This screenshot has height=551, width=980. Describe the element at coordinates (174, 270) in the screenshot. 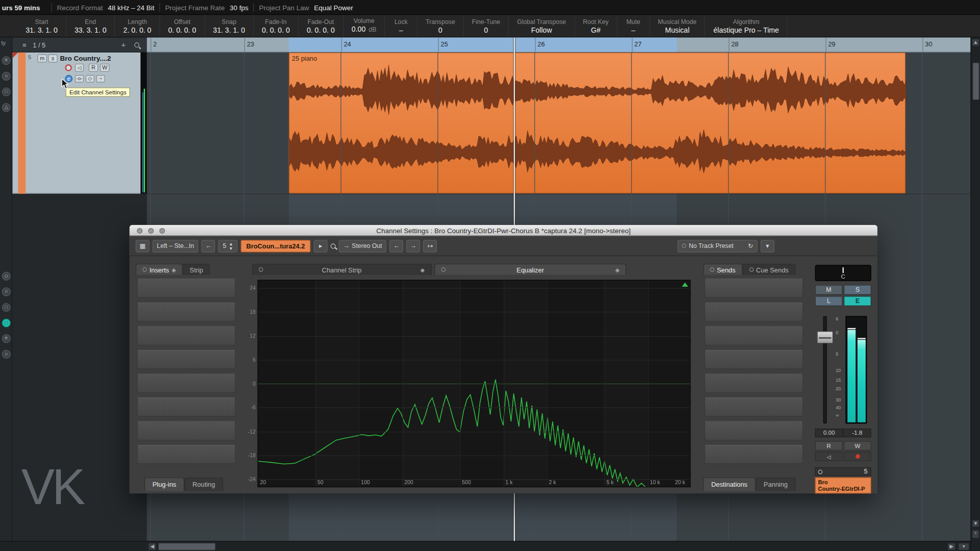

I see `inserts-settings-icon: ◆` at that location.